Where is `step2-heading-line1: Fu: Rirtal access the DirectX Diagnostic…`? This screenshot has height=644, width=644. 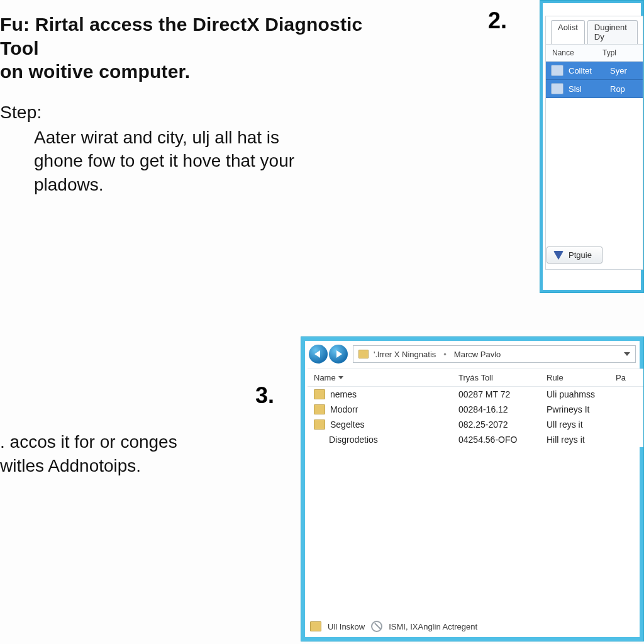 step2-heading-line1: Fu: Rirtal access the DirectX Diagnostic… is located at coordinates (201, 36).